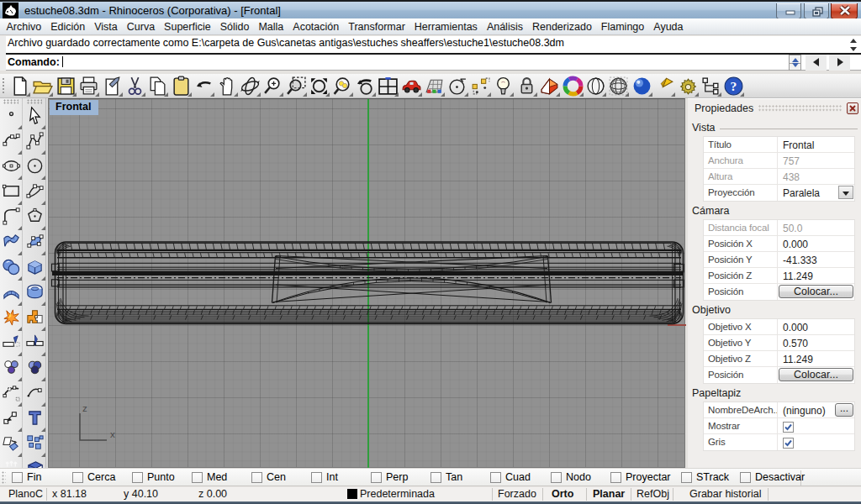 The image size is (861, 504). Describe the element at coordinates (725, 494) in the screenshot. I see `status-grabar-historial: Grabar historial` at that location.